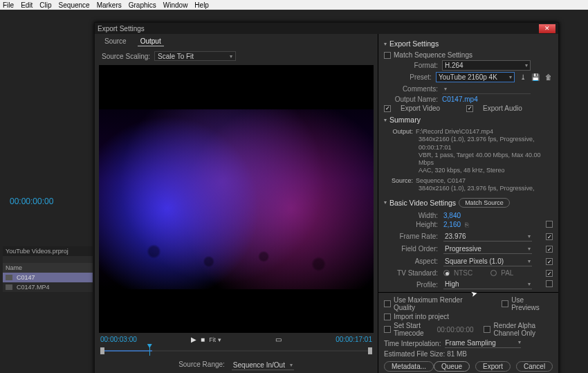 The height and width of the screenshot is (373, 588). What do you see at coordinates (48, 278) in the screenshot?
I see `project-item-sequence: C0147` at bounding box center [48, 278].